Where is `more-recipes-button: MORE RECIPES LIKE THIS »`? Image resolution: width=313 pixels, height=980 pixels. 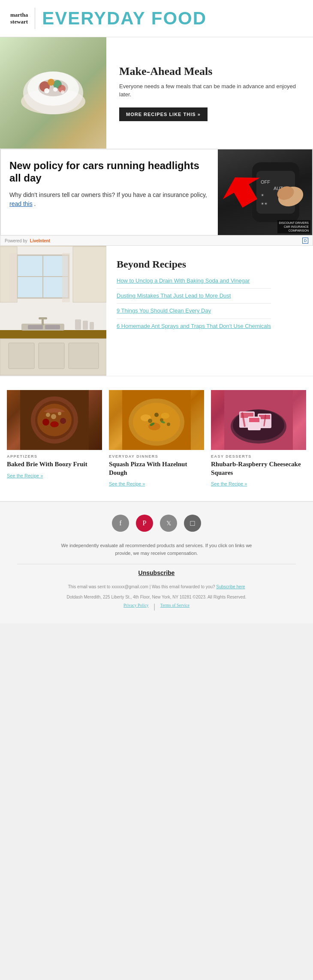
more-recipes-button: MORE RECIPES LIKE THIS » is located at coordinates (163, 114).